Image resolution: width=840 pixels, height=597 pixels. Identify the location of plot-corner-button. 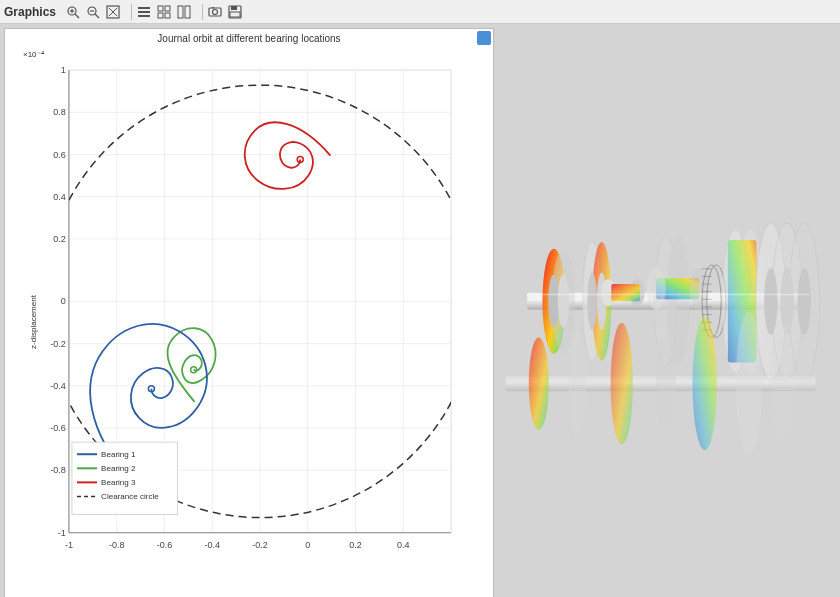
(484, 38).